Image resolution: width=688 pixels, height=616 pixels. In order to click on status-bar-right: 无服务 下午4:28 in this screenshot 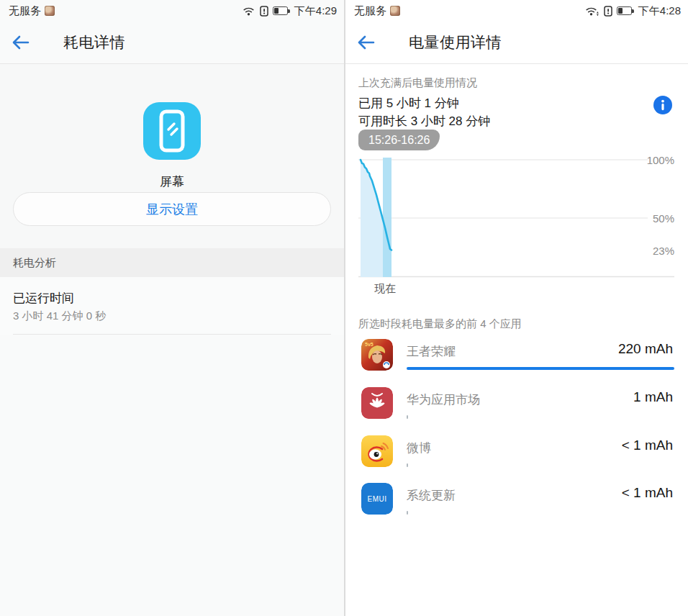, I will do `click(517, 11)`.